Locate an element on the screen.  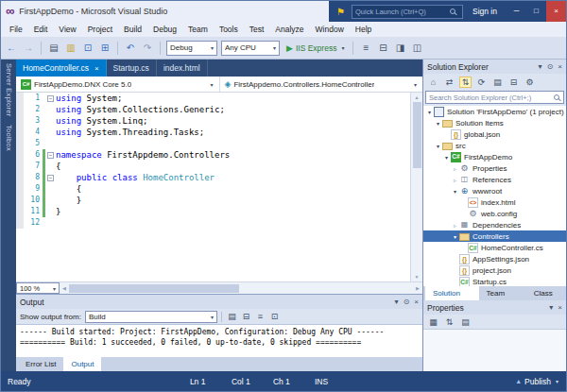
panel-tab-solution-explorer: Solution Explorer is located at coordinates (452, 293).